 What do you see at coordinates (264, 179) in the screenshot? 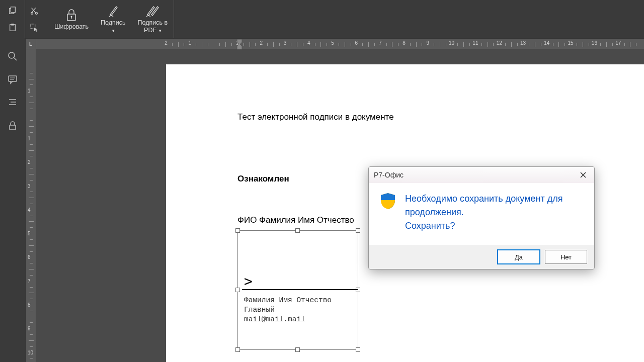
I see `doc-line-2: Ознакомлен` at bounding box center [264, 179].